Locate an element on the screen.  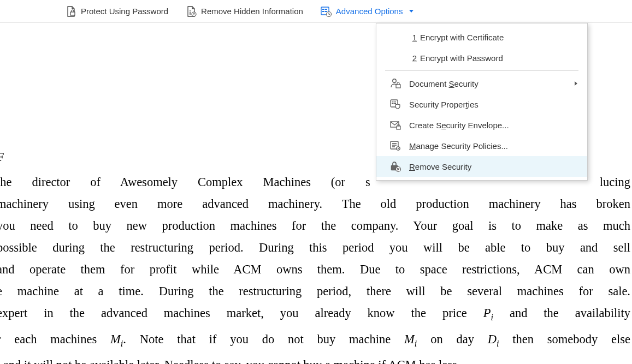
menu-label: Document Security is located at coordinates (444, 84).